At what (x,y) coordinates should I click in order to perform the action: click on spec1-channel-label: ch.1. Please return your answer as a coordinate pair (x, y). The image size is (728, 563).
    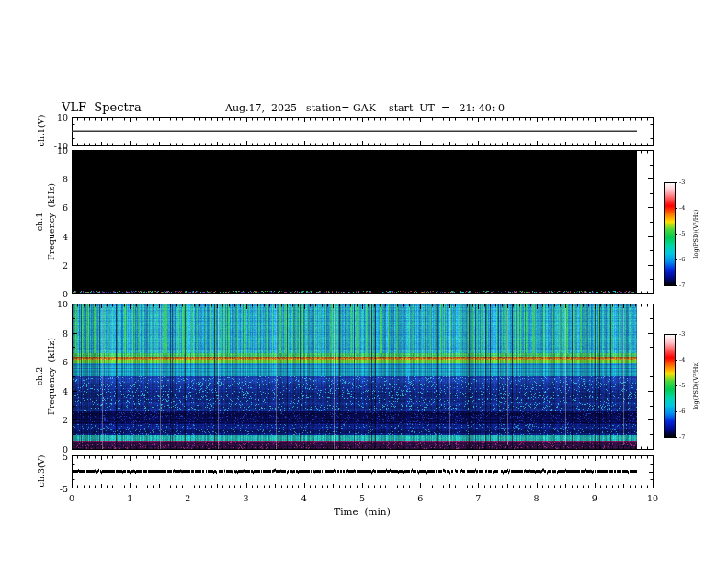
    Looking at the image, I should click on (39, 223).